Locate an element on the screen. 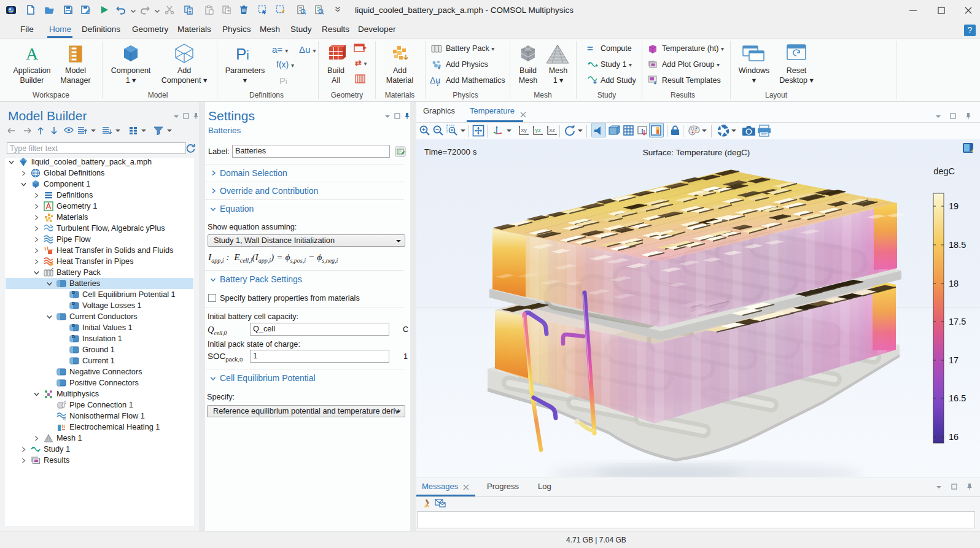 Image resolution: width=980 pixels, height=548 pixels. svg-text: A is located at coordinates (32, 54).